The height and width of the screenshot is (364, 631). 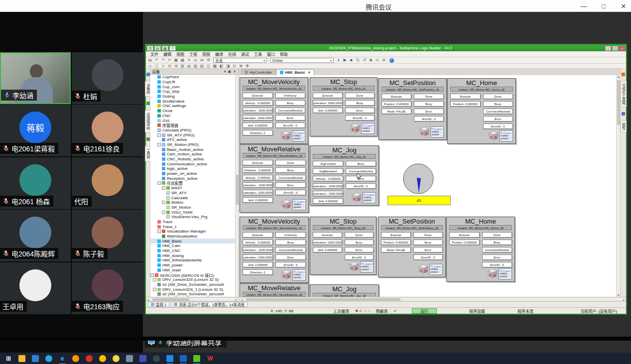 I want to click on canvas-horizontal-scrollbar: ◂▸, so click(x=433, y=299).